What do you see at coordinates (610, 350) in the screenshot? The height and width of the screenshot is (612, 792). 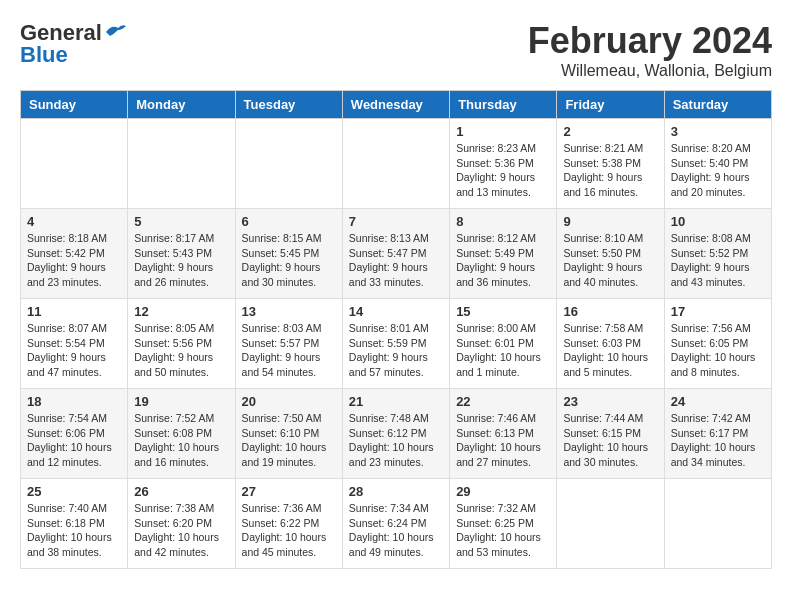 I see `cell-info: Sunrise: 7:58 AMSunset: 6:03 PMDaylight:…` at bounding box center [610, 350].